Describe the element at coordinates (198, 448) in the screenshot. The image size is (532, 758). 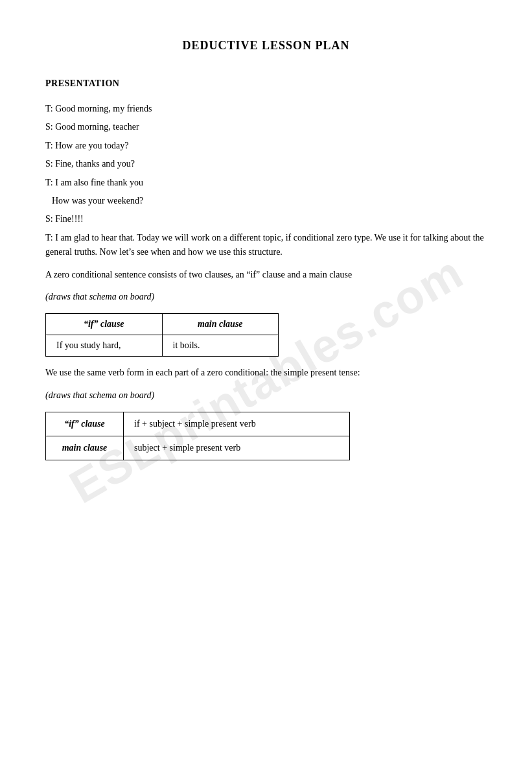
I see `table2-row-2: main clause subject + simple present ver…` at that location.